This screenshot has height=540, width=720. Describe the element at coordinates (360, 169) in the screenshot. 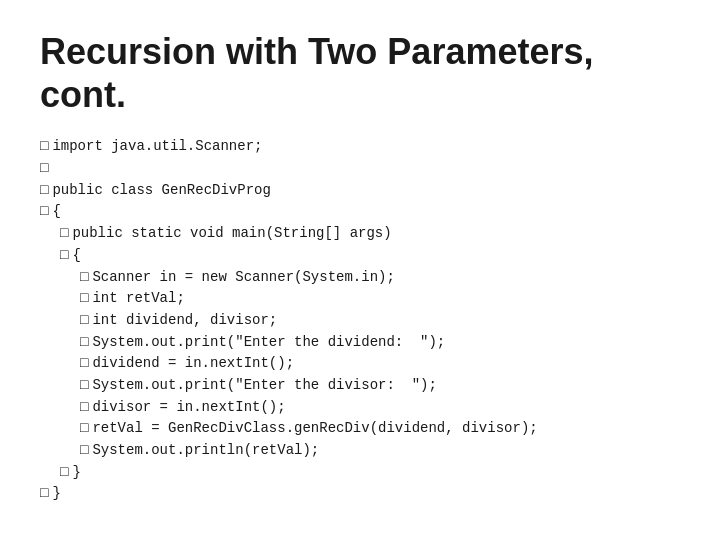

I see `code-line: □` at that location.